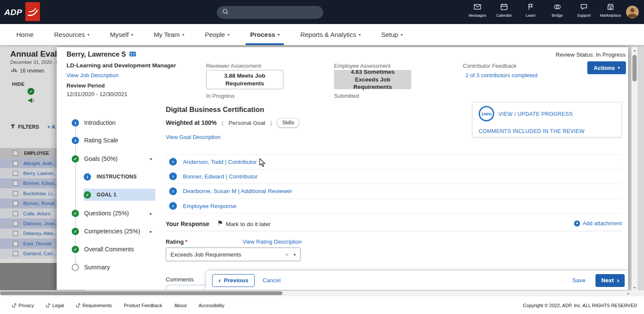 The width and height of the screenshot is (644, 314). What do you see at coordinates (504, 15) in the screenshot?
I see `utility-label: Calendar` at bounding box center [504, 15].